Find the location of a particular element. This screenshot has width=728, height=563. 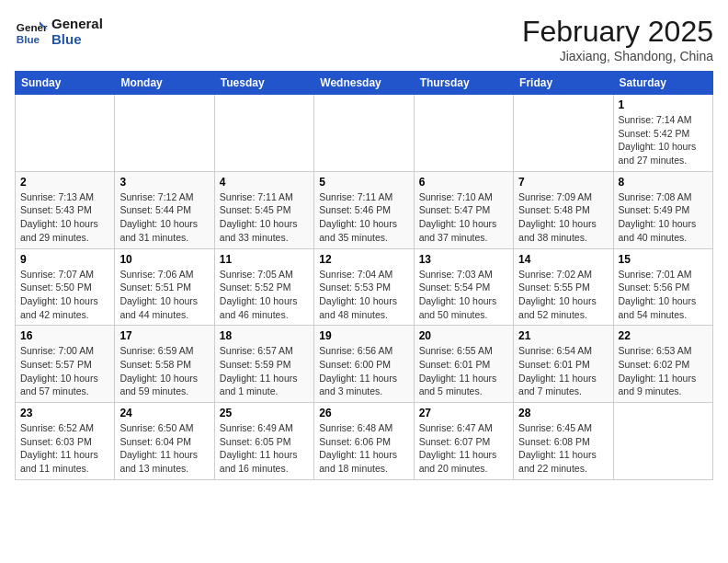

calendar-week-row: 2Sunrise: 7:13 AM Sunset: 5:43 PM Daylig… is located at coordinates (364, 210).